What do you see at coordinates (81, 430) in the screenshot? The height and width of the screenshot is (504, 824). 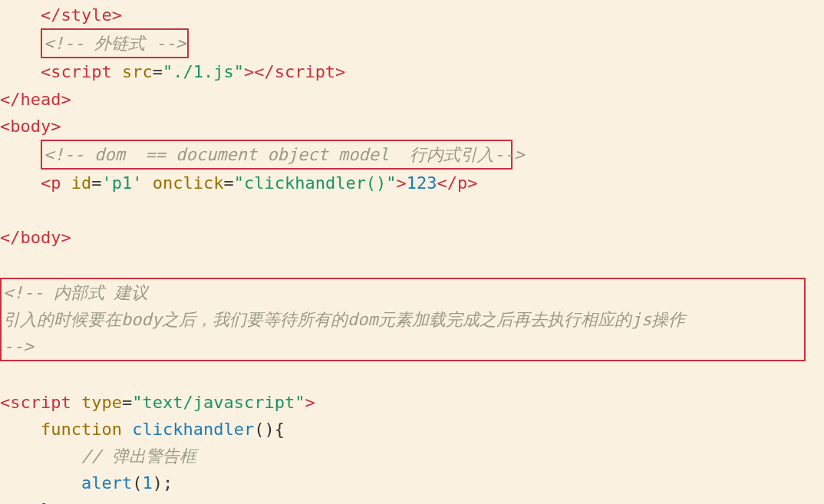 I see `kw-function: function` at bounding box center [81, 430].